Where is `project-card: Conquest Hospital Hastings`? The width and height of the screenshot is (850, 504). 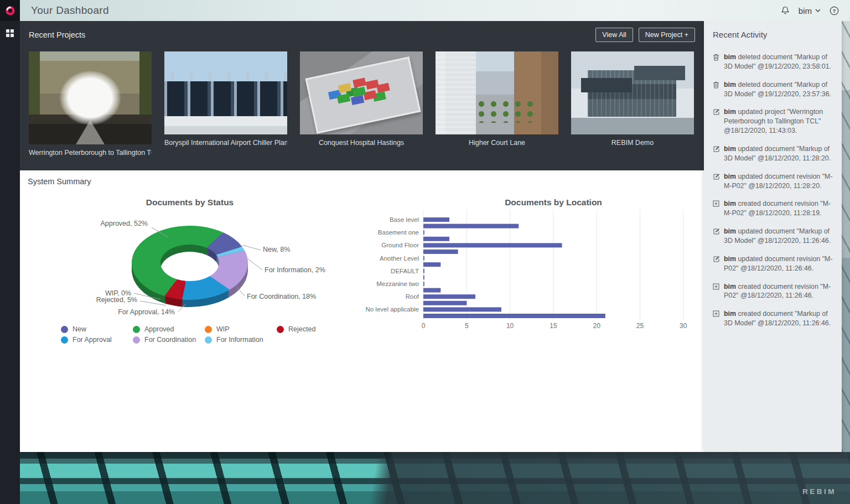
project-card: Conquest Hospital Hastings is located at coordinates (361, 99).